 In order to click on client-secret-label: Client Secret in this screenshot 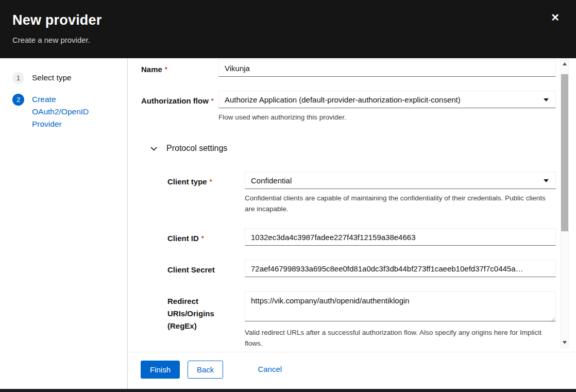, I will do `click(206, 268)`.